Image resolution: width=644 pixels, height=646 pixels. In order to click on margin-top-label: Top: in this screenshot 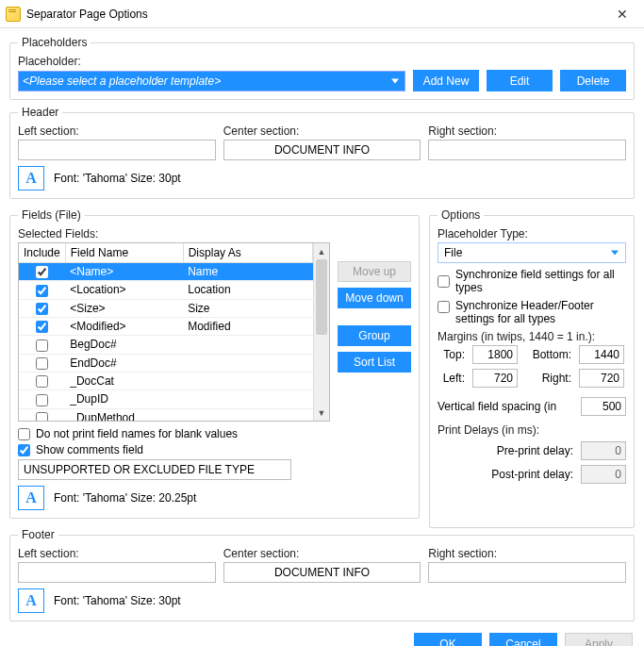, I will do `click(451, 355)`.